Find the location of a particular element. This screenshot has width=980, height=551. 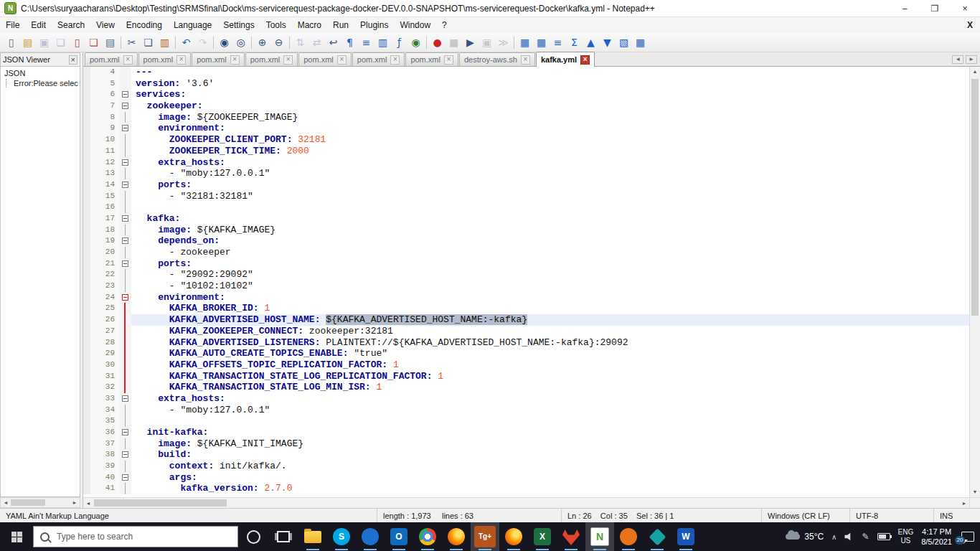

code-line-41: 41 kafka_version: 2.7.0 is located at coordinates (527, 489).